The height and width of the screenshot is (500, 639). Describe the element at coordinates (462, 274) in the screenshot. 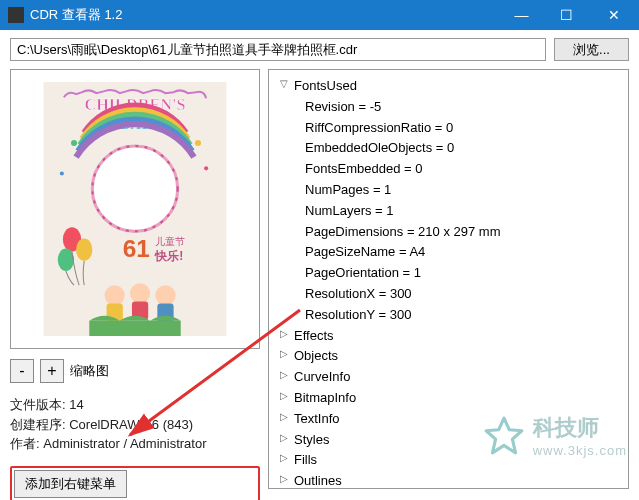

I see `tree-leaf: PageOrientation = 1` at that location.